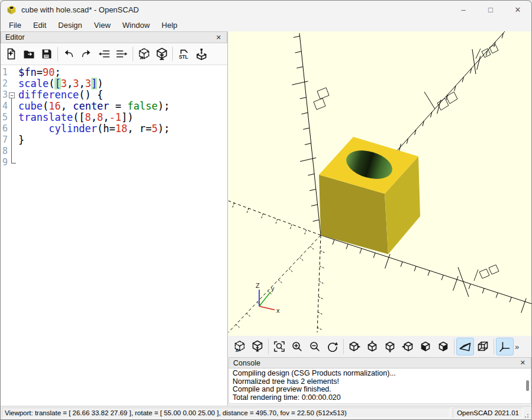 This screenshot has height=420, width=532. Describe the element at coordinates (144, 54) in the screenshot. I see `preview-icon: »` at that location.